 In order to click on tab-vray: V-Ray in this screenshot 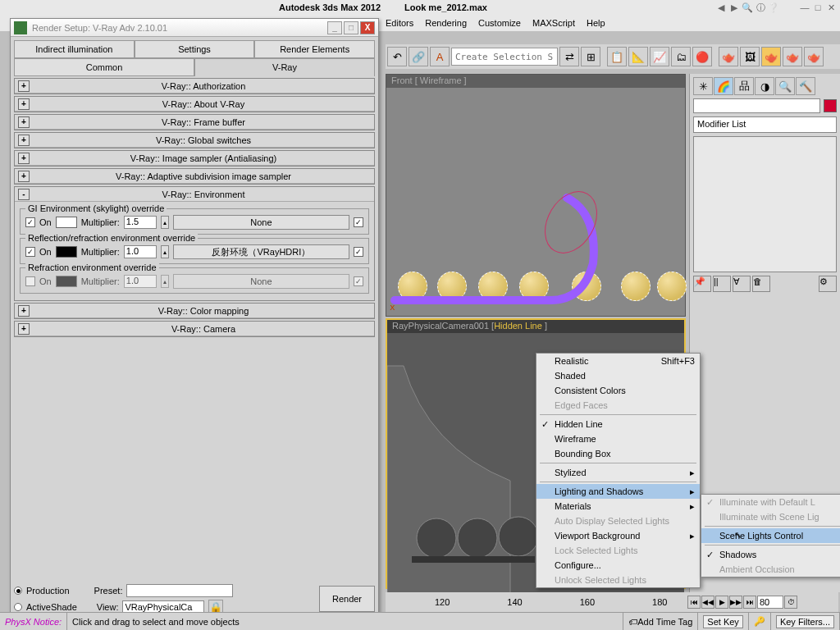, I will do `click(285, 67)`.